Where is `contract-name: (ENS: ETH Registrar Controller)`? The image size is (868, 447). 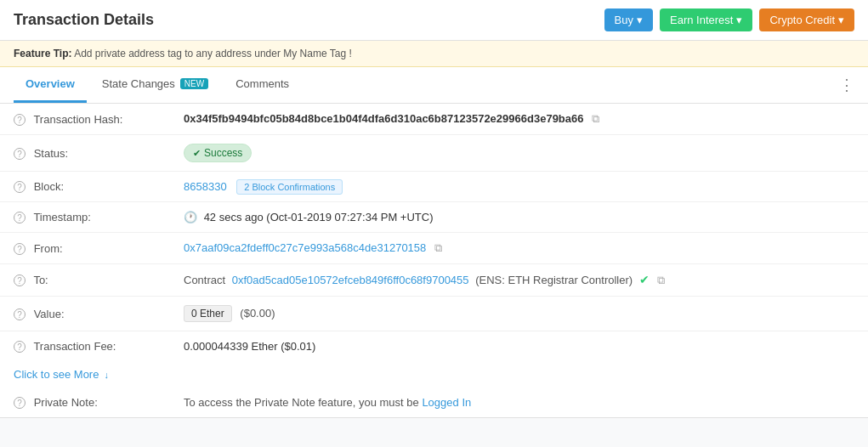 contract-name: (ENS: ETH Registrar Controller) is located at coordinates (554, 280).